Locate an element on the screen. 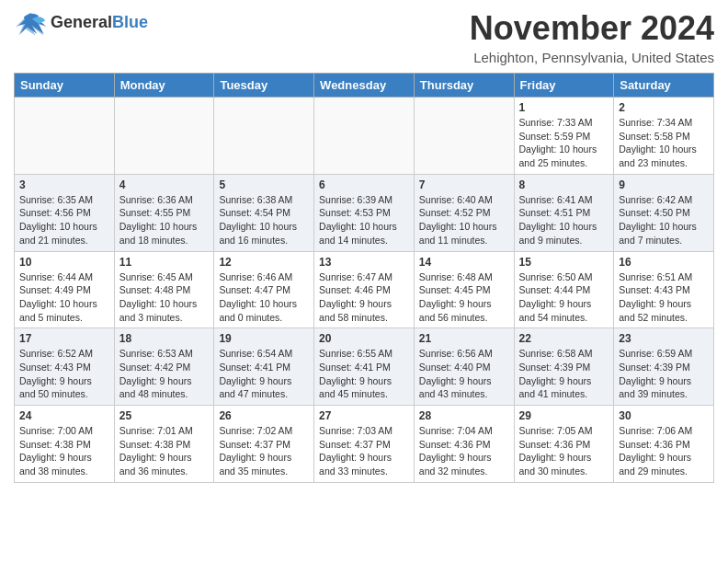  day-info: Sunrise: 7:03 AM Sunset: 4:37 PM Dayligh… is located at coordinates (364, 451).